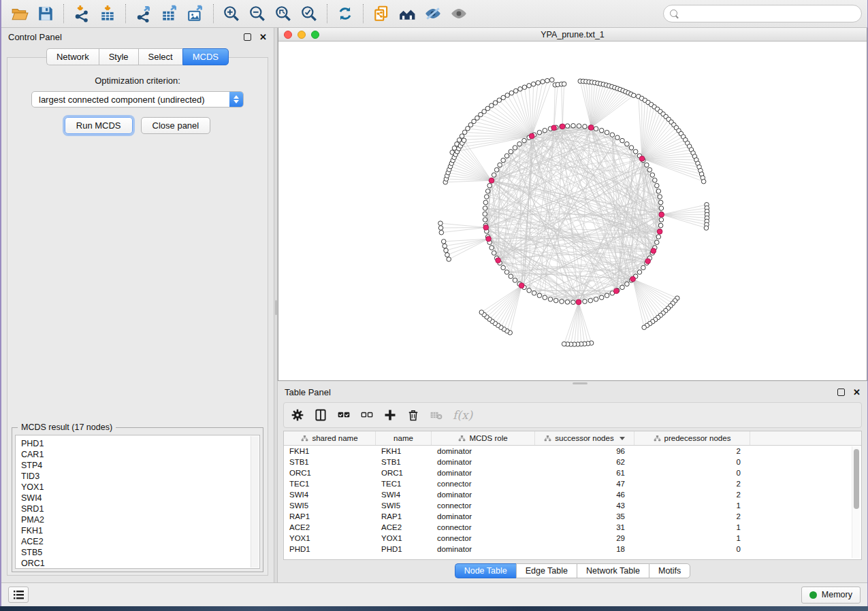 The height and width of the screenshot is (611, 868). Describe the element at coordinates (485, 571) in the screenshot. I see `tab-node-table: Node Table` at that location.